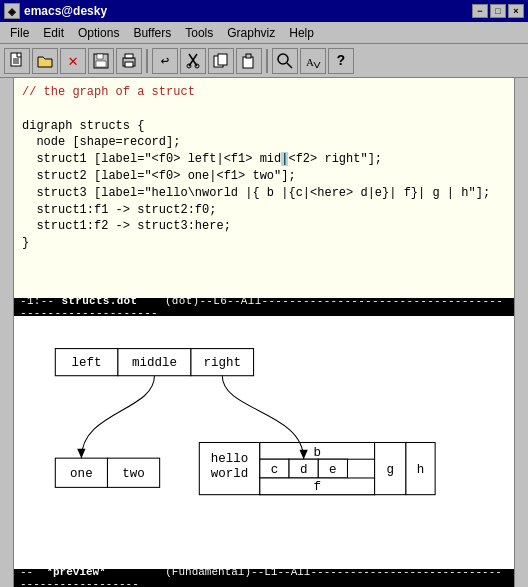  I want to click on struct3-f: f, so click(317, 488).